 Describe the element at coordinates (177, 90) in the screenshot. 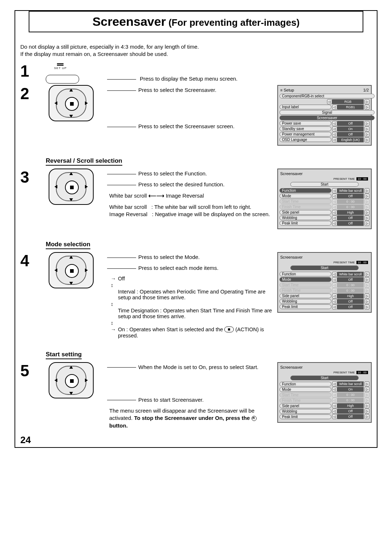

I see `step2-top: Press to select the Screensaver.` at that location.